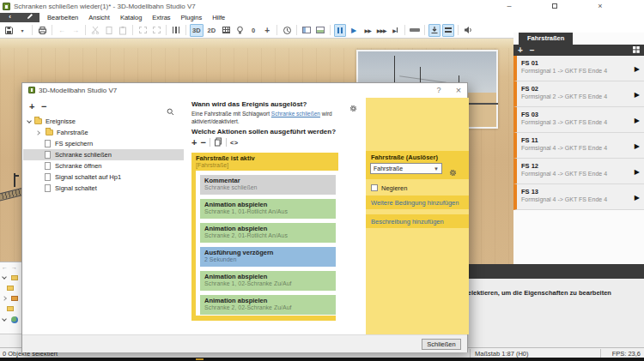 Image resolution: width=644 pixels, height=361 pixels. I want to click on add-description-link: Beschreibung hinzufügen, so click(417, 220).